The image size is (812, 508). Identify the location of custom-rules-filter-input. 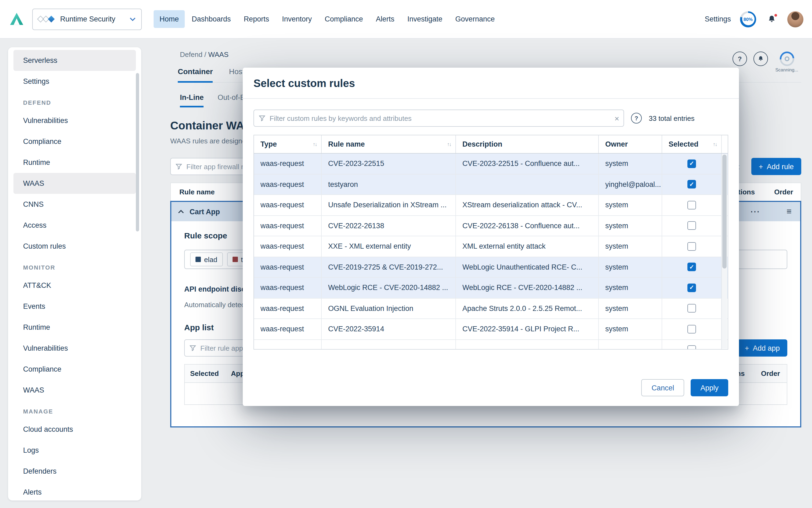
(440, 118).